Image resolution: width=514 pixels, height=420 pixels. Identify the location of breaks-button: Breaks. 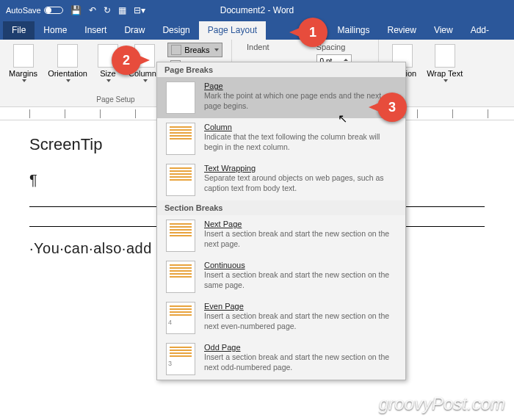
(195, 50).